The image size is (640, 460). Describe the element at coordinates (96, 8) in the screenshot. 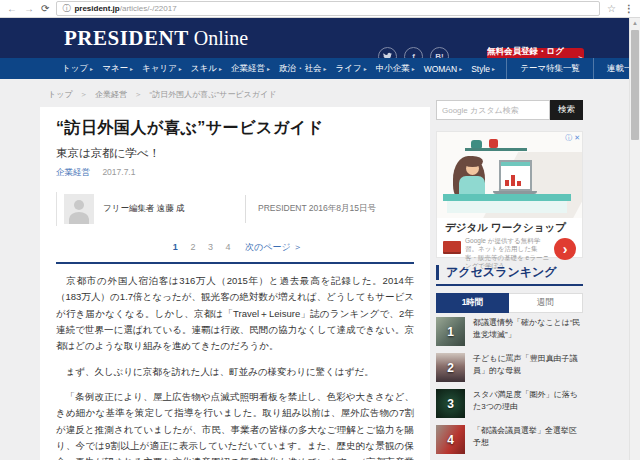

I see `url-host: president.jp` at that location.